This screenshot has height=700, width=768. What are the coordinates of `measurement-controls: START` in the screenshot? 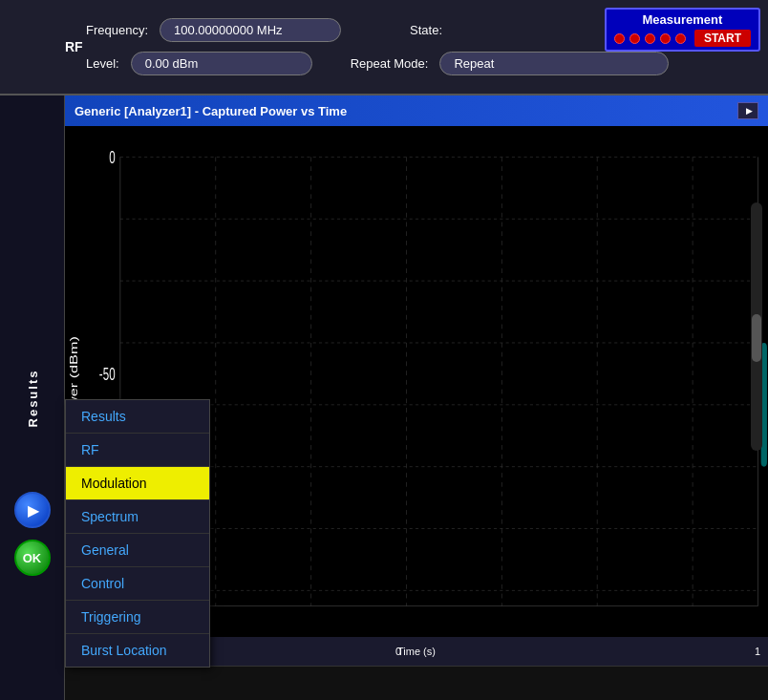 It's located at (682, 38).